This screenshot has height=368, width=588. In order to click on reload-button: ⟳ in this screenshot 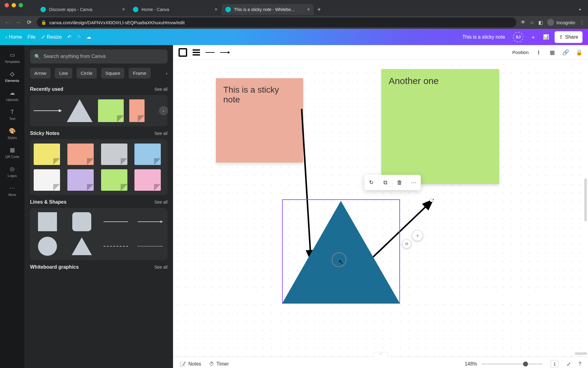, I will do `click(29, 22)`.